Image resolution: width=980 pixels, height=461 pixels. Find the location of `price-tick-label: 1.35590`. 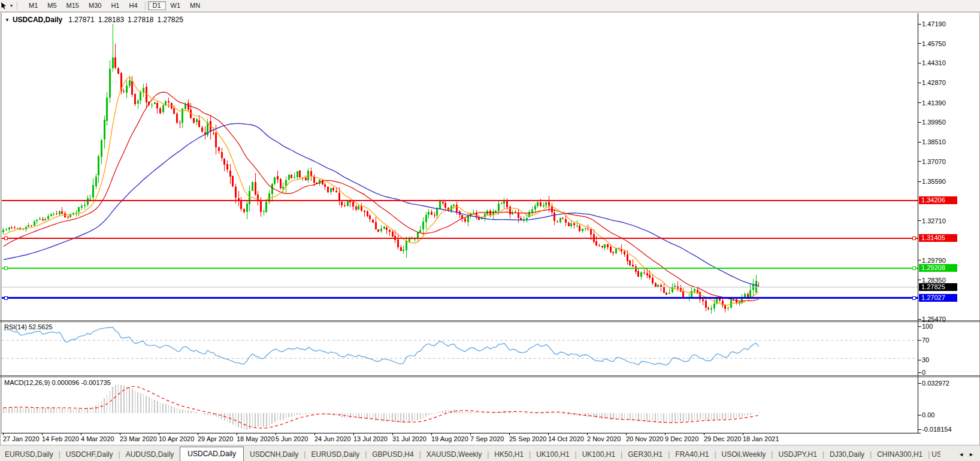

price-tick-label: 1.35590 is located at coordinates (934, 181).